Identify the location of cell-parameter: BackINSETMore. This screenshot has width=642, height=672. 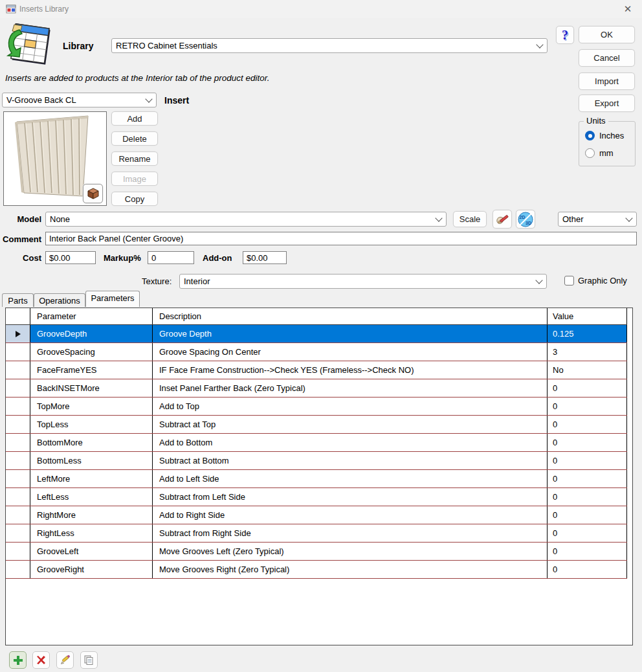
(92, 388).